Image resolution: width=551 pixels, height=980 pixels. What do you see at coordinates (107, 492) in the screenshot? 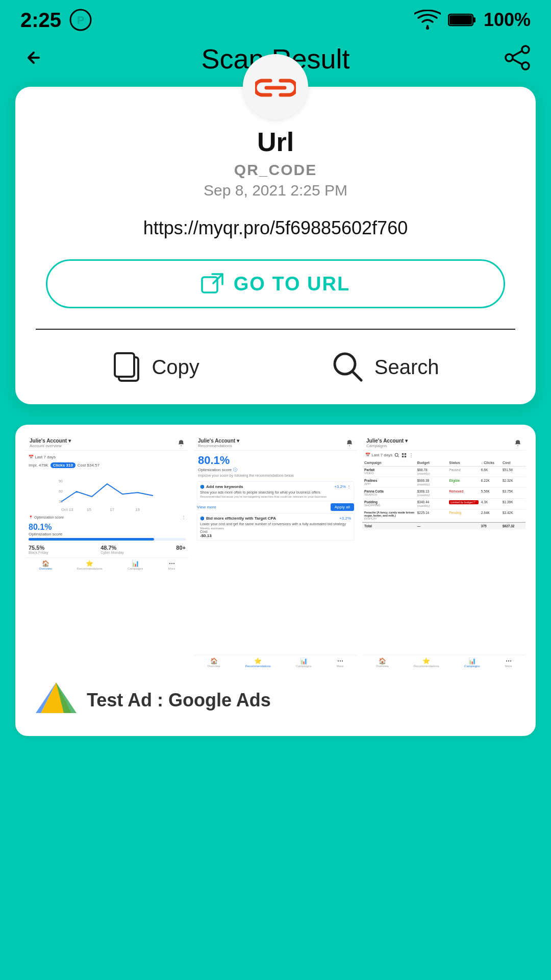
I see `mini-chart-area: Oct 13 15 17 19 30 60 90` at bounding box center [107, 492].